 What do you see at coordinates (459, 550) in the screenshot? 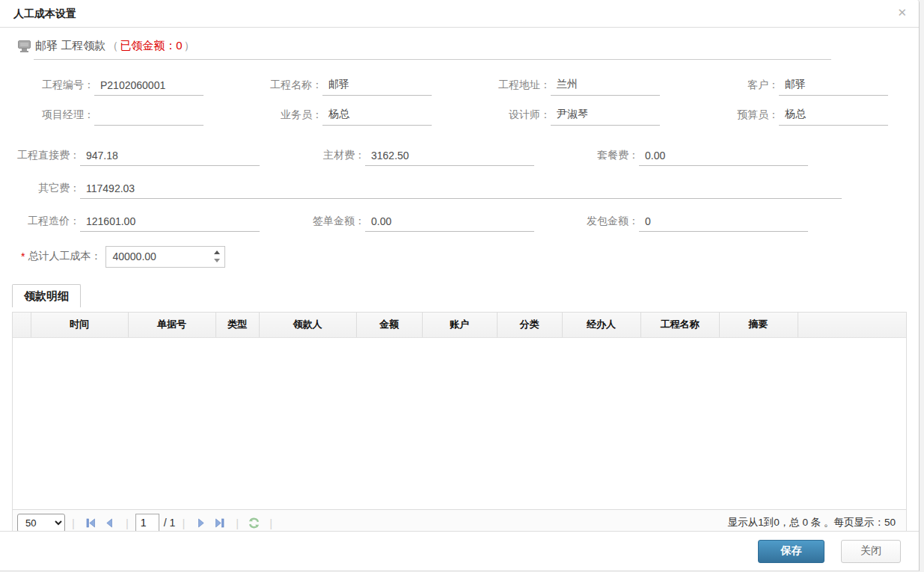
I see `dialog-footer: 保存 关闭` at bounding box center [459, 550].